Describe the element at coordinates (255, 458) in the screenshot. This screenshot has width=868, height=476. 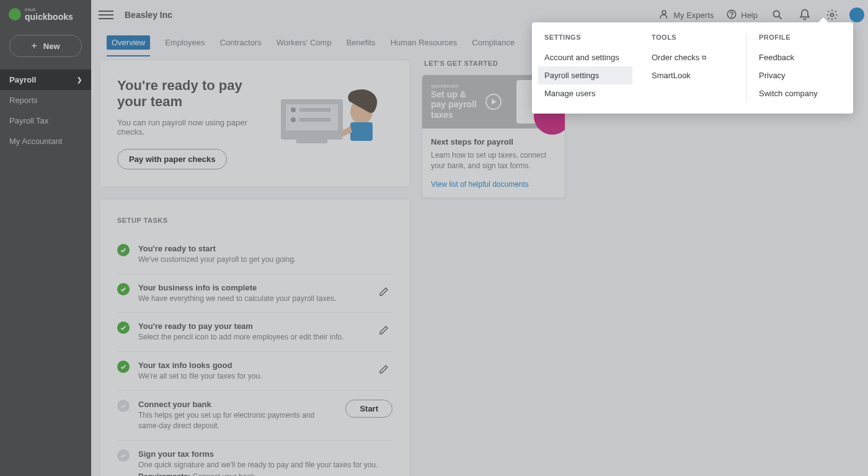
I see `task-row: Sign your tax forms One quick signature …` at that location.